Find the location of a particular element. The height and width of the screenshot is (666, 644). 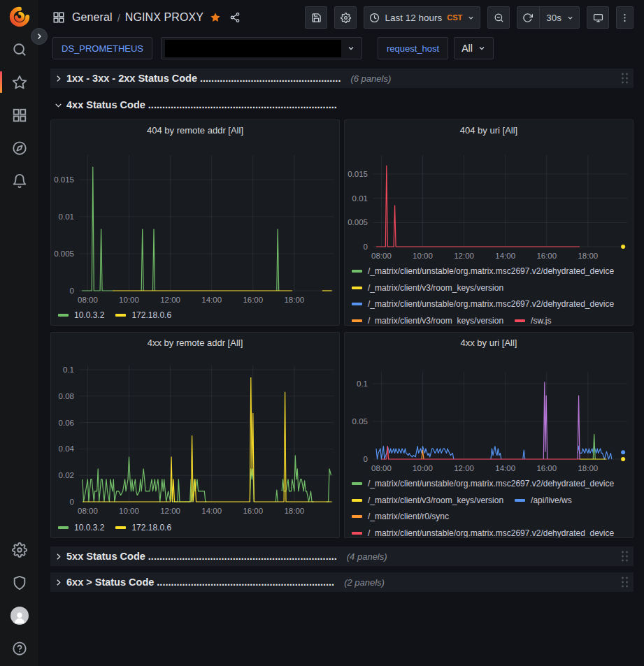

search-icon is located at coordinates (20, 50).